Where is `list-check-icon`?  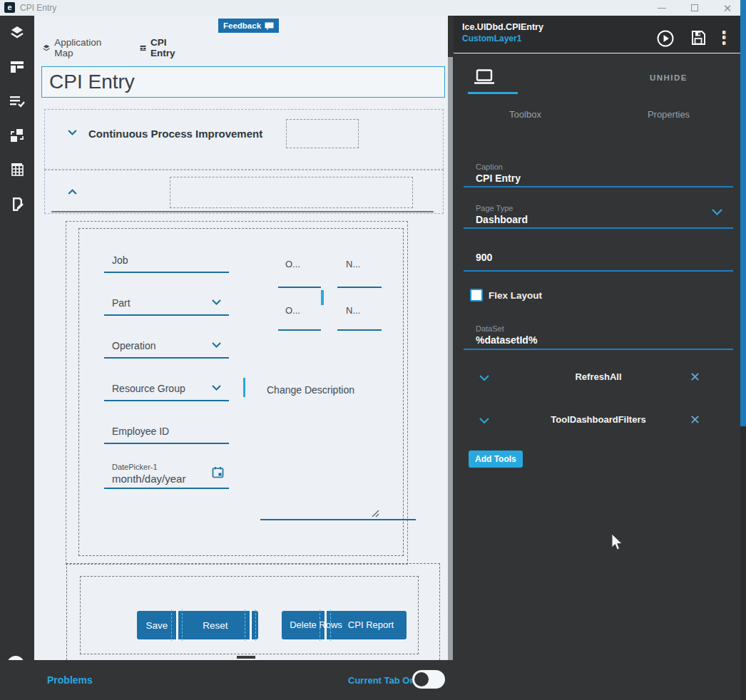 list-check-icon is located at coordinates (17, 101).